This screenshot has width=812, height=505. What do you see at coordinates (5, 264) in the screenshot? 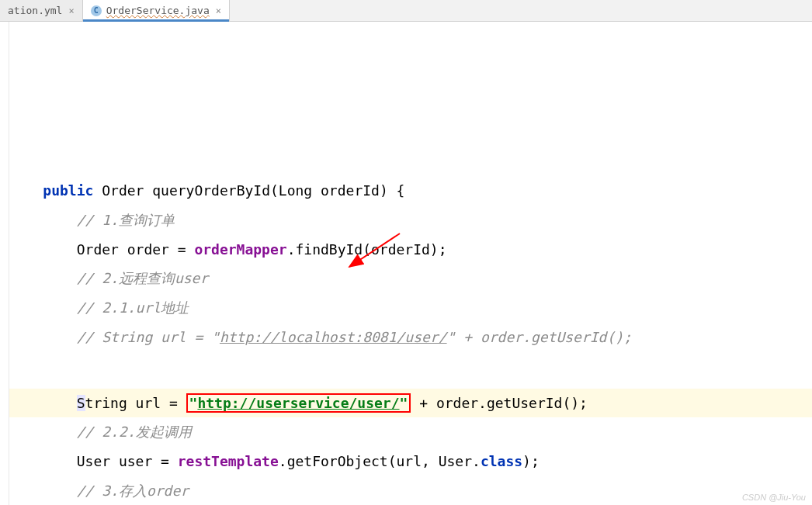
I see `gutter` at bounding box center [5, 264].